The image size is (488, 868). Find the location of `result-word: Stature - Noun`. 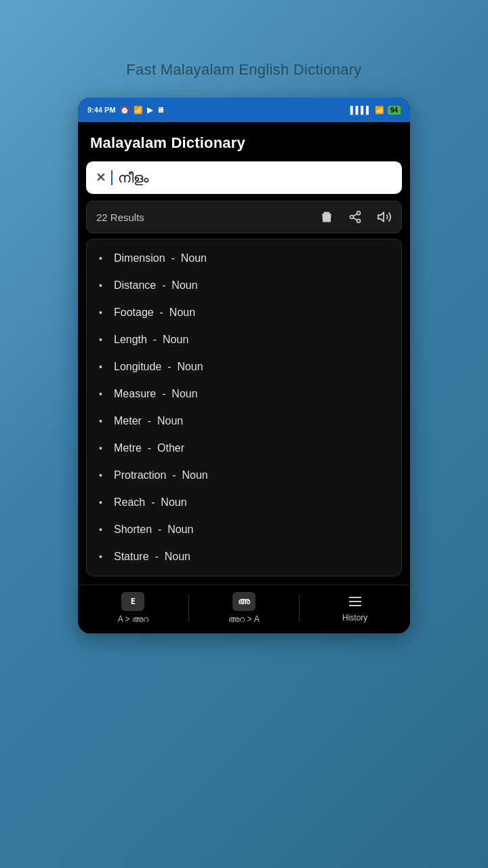

result-word: Stature - Noun is located at coordinates (152, 557).